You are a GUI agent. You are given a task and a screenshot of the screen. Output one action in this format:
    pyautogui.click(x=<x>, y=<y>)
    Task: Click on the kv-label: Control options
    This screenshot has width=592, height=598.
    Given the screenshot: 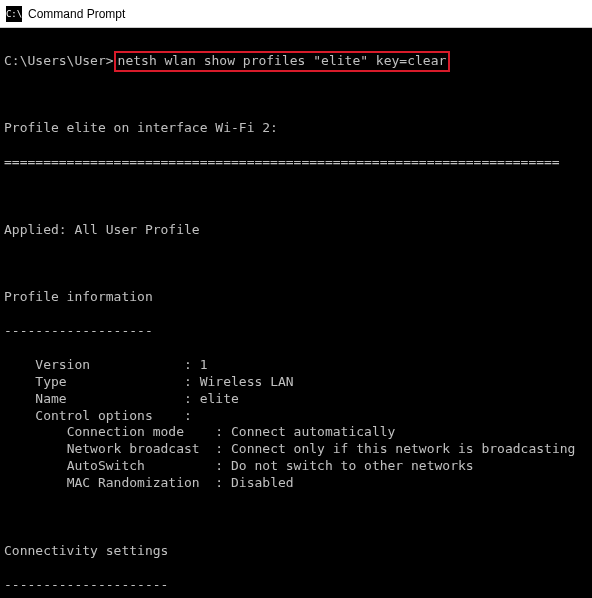 What is the action you would take?
    pyautogui.click(x=94, y=416)
    